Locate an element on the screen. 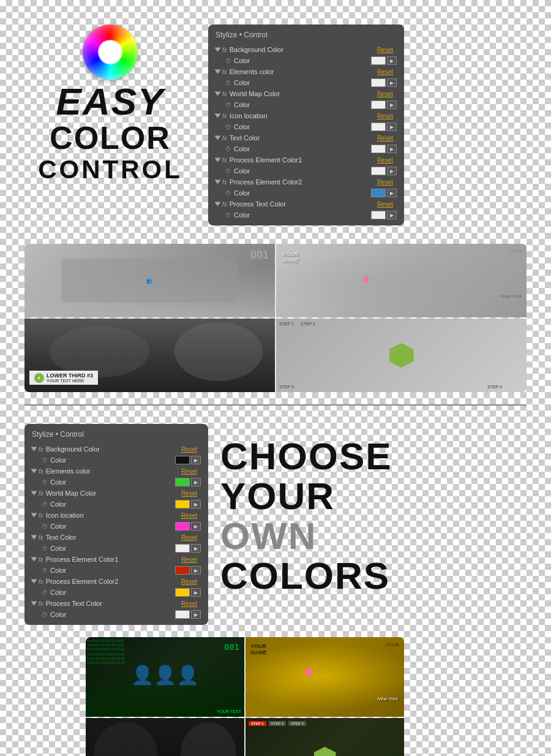  text-overlay: YOUR TEXT is located at coordinates (260, 309).